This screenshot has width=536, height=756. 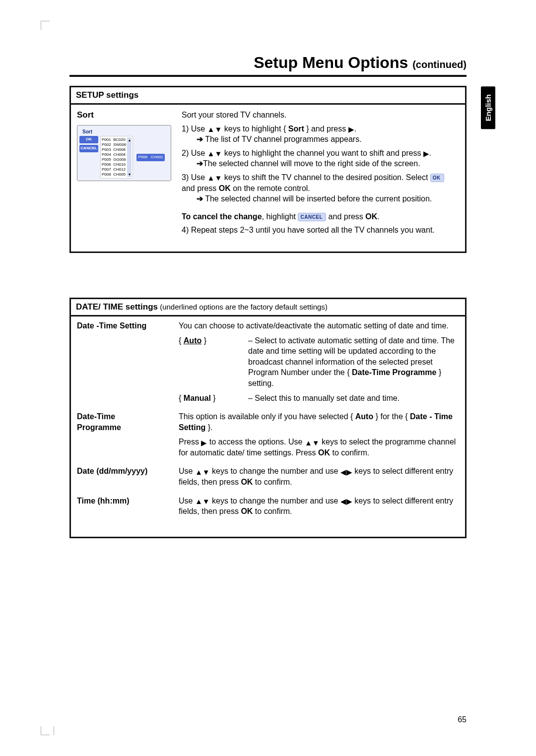 What do you see at coordinates (45, 25) in the screenshot?
I see `crop-mark-tl` at bounding box center [45, 25].